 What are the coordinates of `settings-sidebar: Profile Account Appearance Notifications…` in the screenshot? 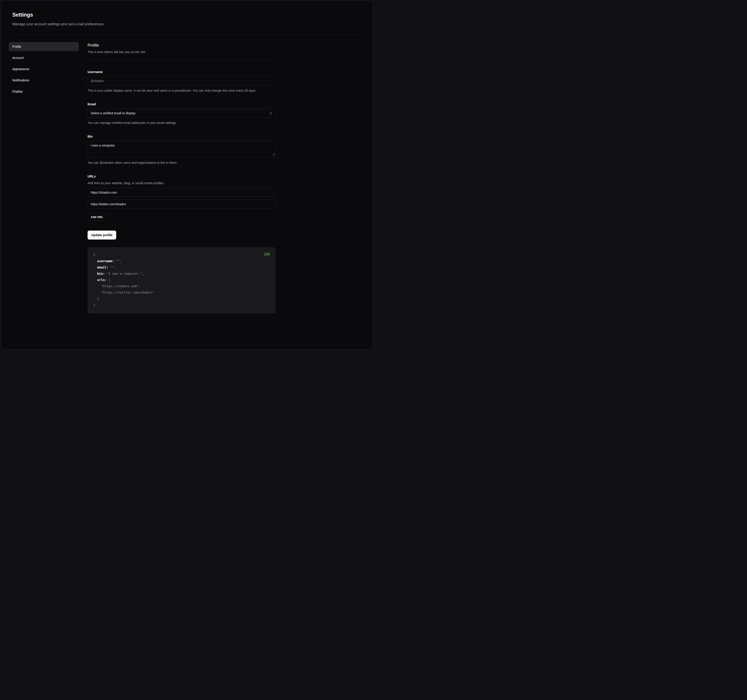 It's located at (44, 187).